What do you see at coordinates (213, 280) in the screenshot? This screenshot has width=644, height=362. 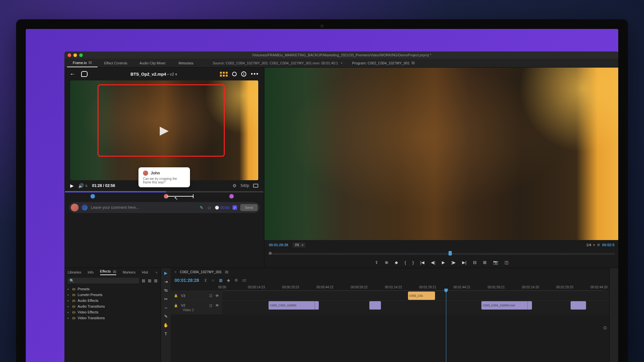 I see `linked-selection-icon: ∩` at bounding box center [213, 280].